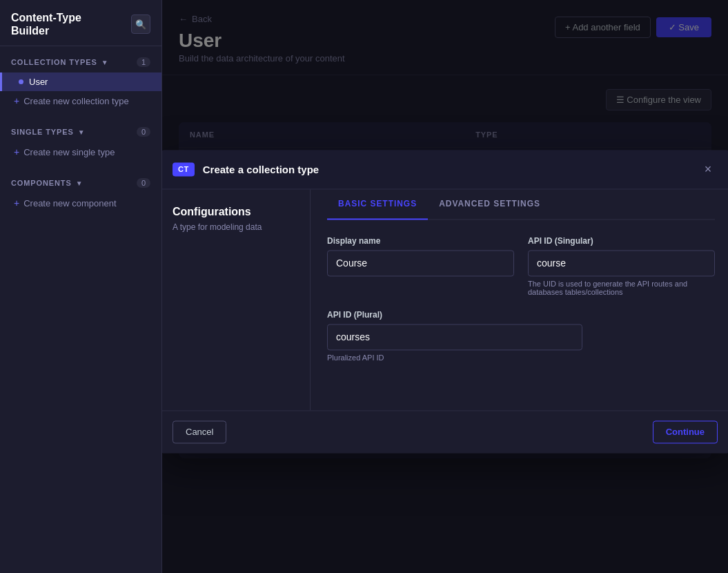 The height and width of the screenshot is (573, 728). I want to click on single-types-section: SINGLE TYPES ▼ 0 + Create new single typ…, so click(81, 142).